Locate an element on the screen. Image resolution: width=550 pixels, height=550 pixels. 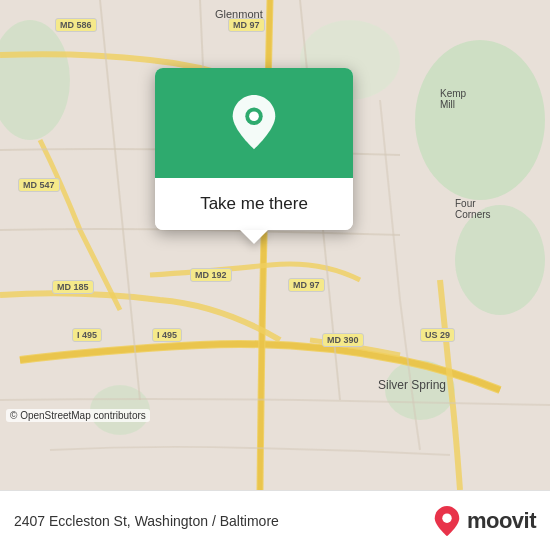
moovit-logo: moovit is located at coordinates (484, 521).